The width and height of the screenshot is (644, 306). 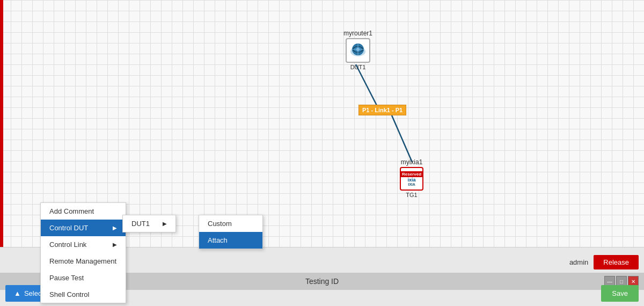 What do you see at coordinates (83, 228) in the screenshot?
I see `menu-item-control-dut: Control DUT ▶` at bounding box center [83, 228].